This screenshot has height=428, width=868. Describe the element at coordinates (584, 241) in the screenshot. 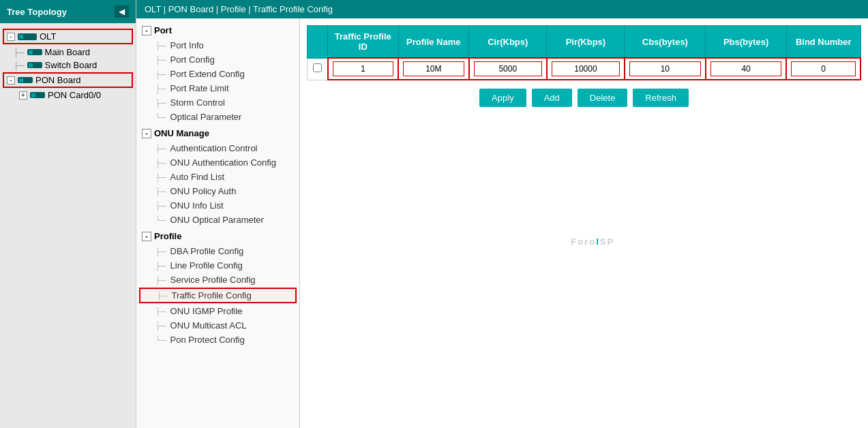

I see `watermark-prefix: Foro` at that location.